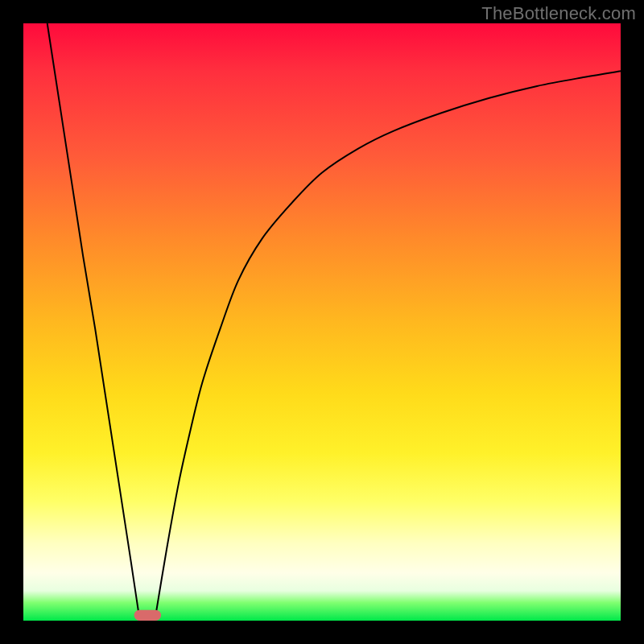  I want to click on curve-left, so click(93, 322).